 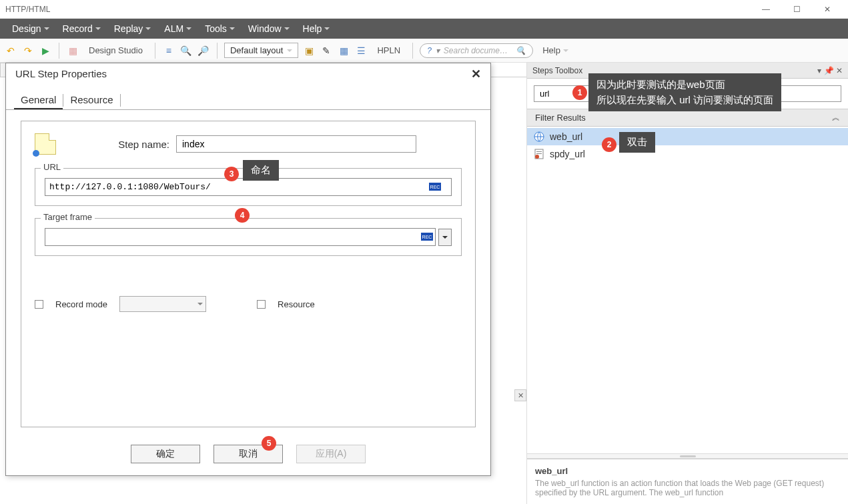 I want to click on zoom-icon: 🔎, so click(x=203, y=51).